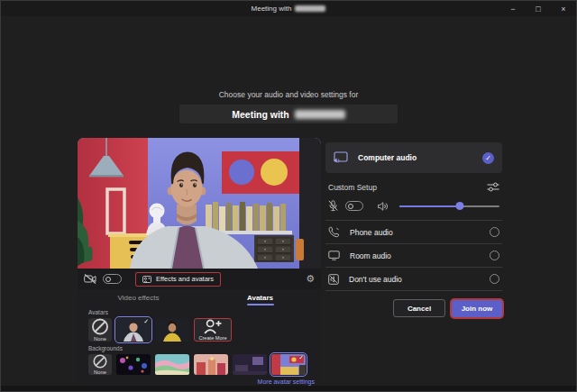 Image resolution: width=577 pixels, height=392 pixels. Describe the element at coordinates (100, 364) in the screenshot. I see `background-none-tile: None` at that location.